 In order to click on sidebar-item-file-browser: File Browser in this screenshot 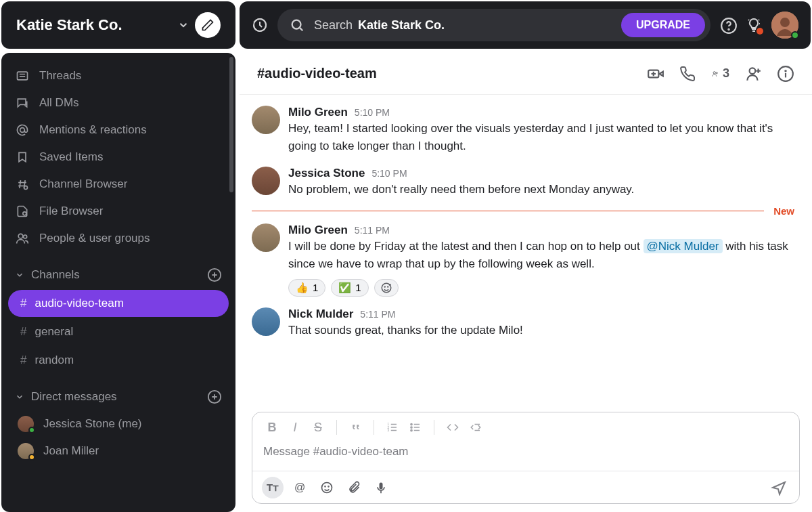, I will do `click(118, 211)`.